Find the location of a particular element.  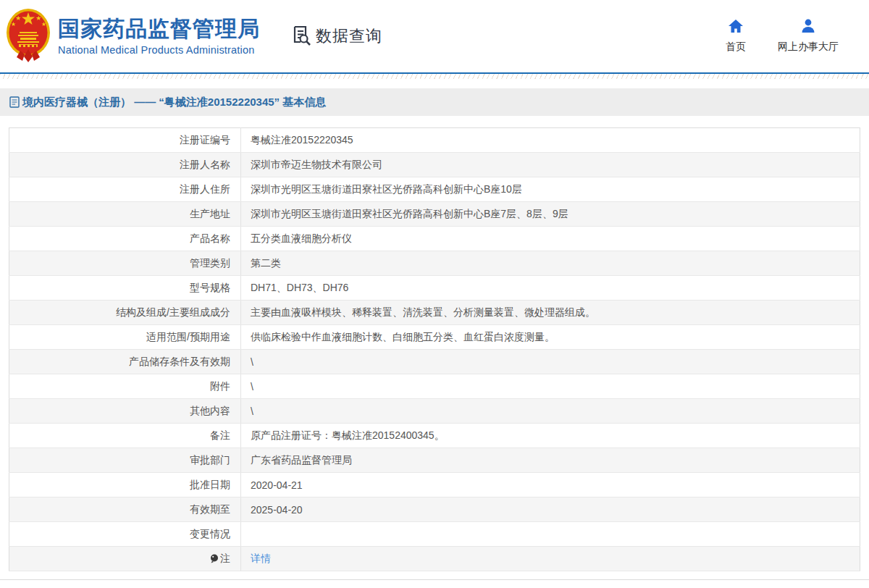

row-label: 型号规格 is located at coordinates (125, 288).